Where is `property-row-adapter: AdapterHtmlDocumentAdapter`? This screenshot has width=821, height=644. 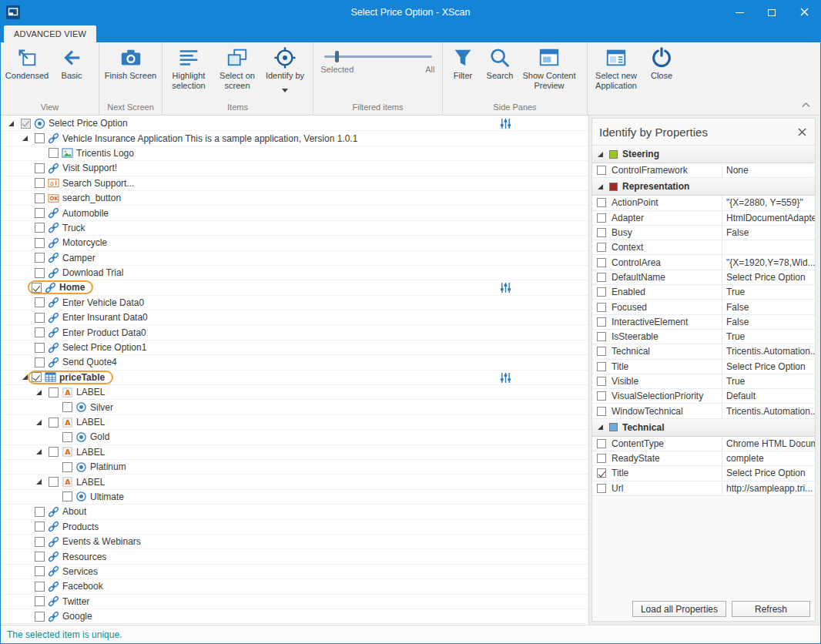
property-row-adapter: AdapterHtmlDocumentAdapter is located at coordinates (704, 219).